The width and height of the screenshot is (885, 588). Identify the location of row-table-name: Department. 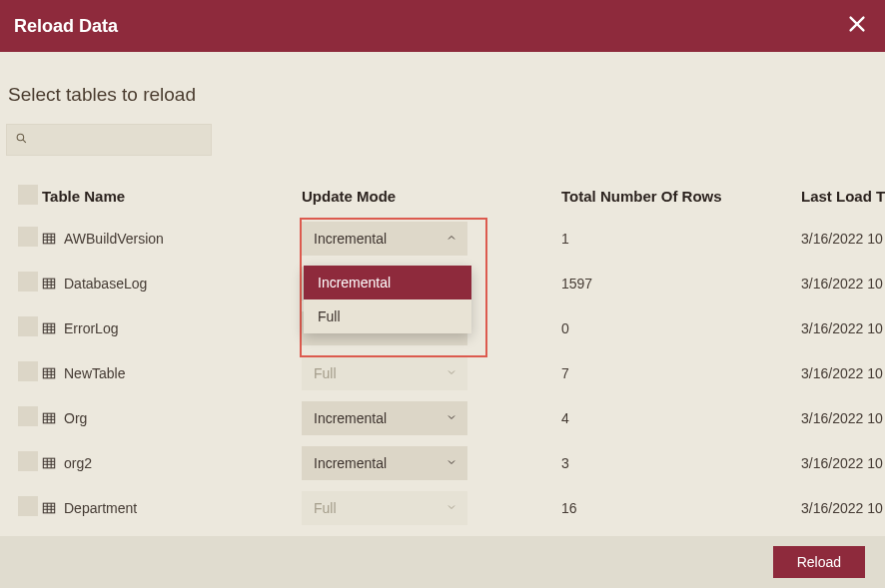
(100, 508).